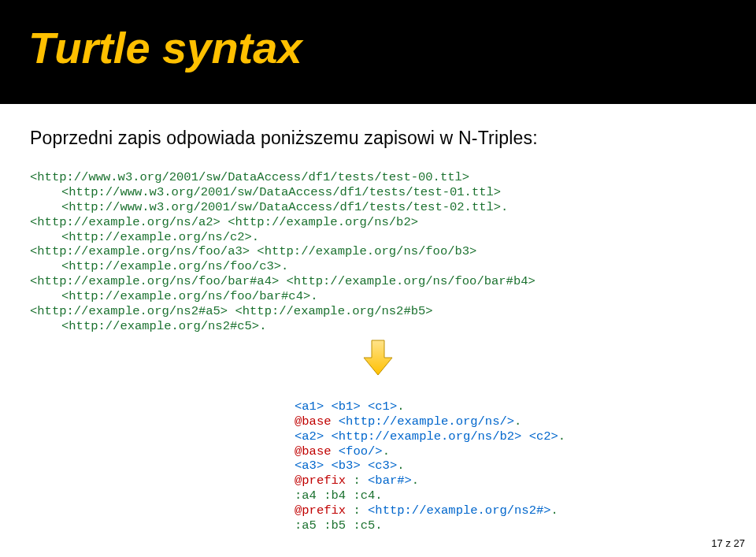 The width and height of the screenshot is (756, 557). Describe the element at coordinates (424, 421) in the screenshot. I see `code-token: <http://example.org/ns/>` at that location.